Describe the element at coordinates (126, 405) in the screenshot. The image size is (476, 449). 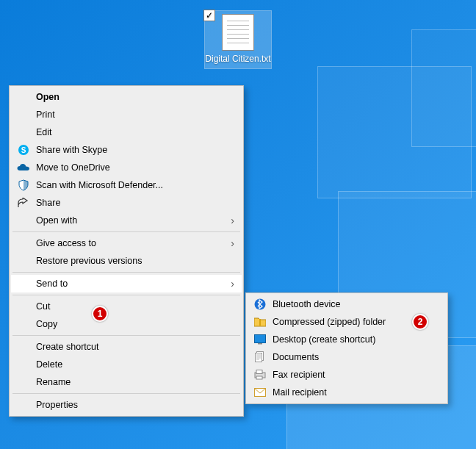
I see `menu-properties: Properties` at that location.